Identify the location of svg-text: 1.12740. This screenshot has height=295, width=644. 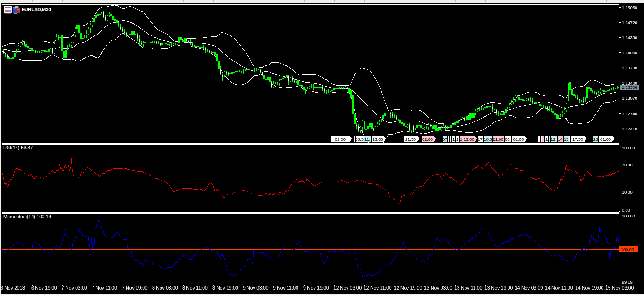
(630, 113).